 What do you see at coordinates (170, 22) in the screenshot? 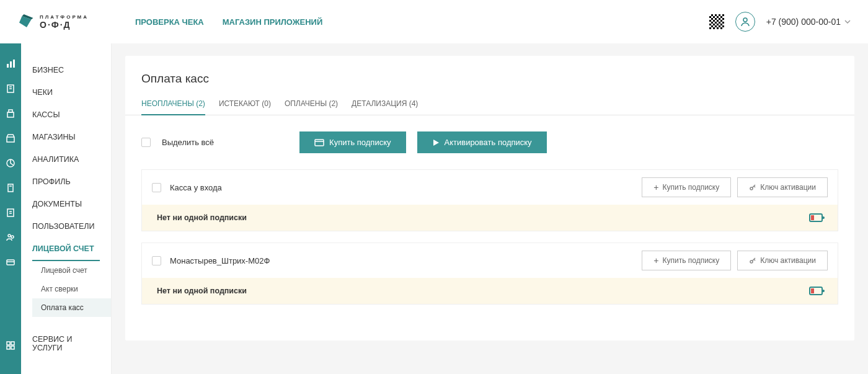
I see `link-check-receipt: ПРОВЕРКА ЧЕКА` at bounding box center [170, 22].